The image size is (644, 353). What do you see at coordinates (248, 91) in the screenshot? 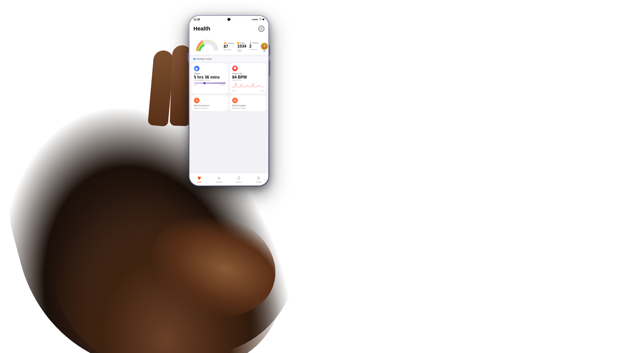
I see `heart-chart-labels: 00:00 24:00` at bounding box center [248, 91].